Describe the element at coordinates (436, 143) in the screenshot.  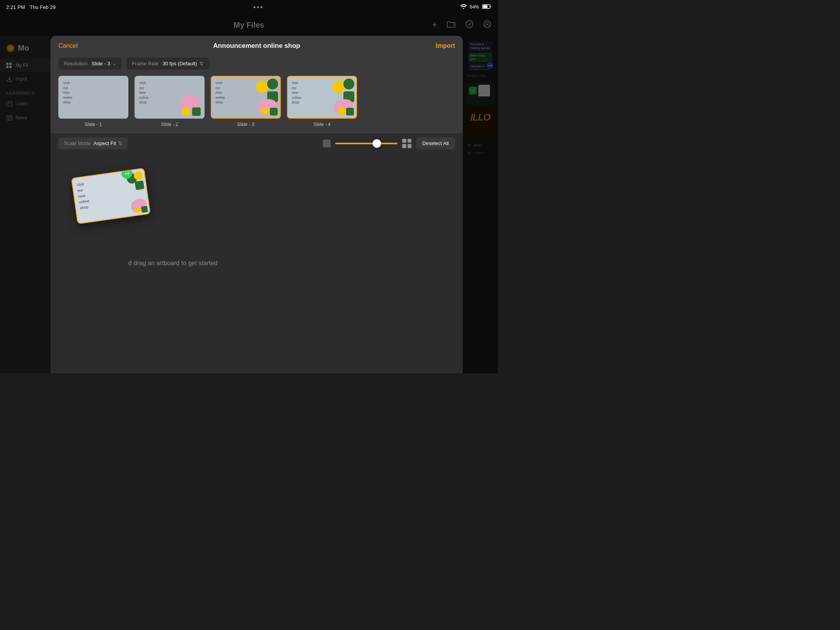
I see `deselect-all-button: Deselect All` at that location.